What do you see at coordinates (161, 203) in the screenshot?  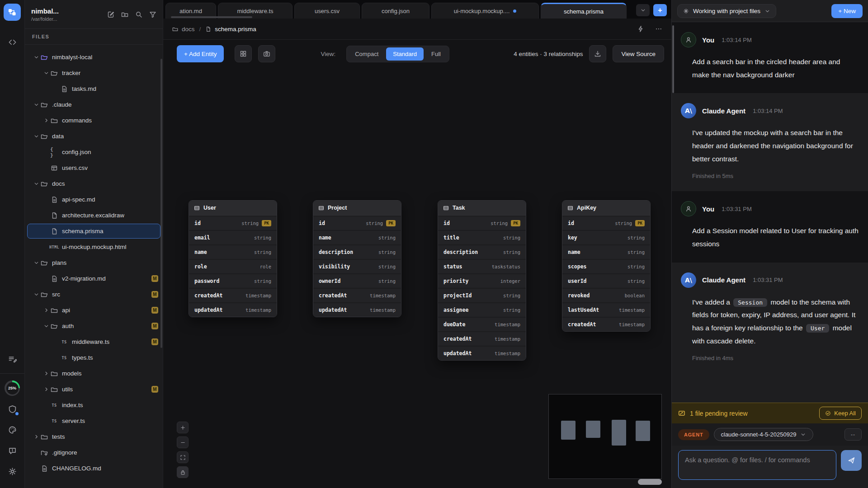 I see `sidebar-scrollbar` at bounding box center [161, 203].